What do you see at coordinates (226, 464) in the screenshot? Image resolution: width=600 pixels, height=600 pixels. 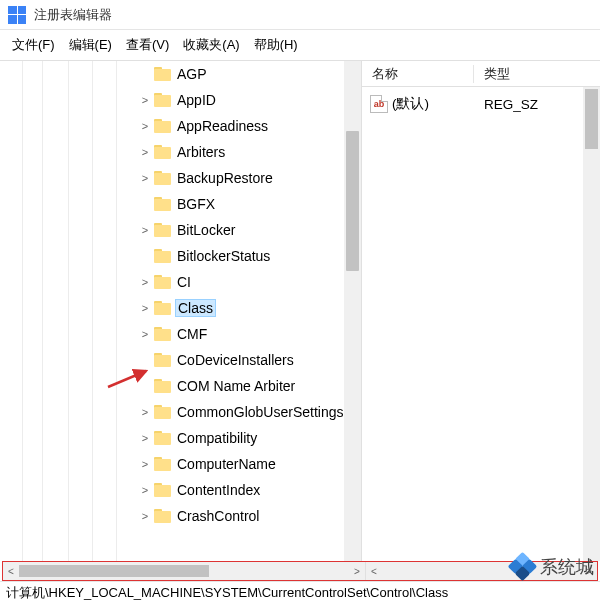 I see `tree-item-label: ComputerName` at bounding box center [226, 464].